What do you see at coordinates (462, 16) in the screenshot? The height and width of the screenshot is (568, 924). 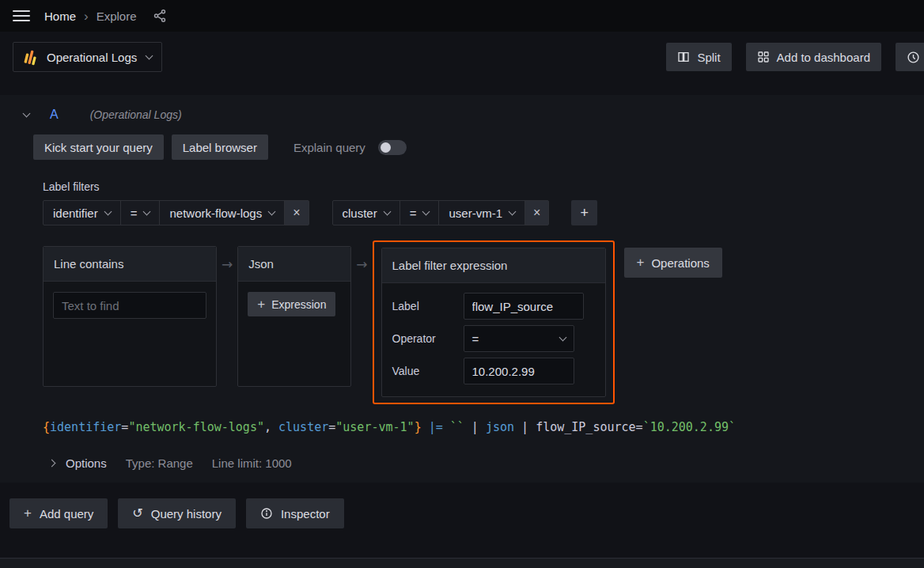 I see `top-nav: Home › Explore` at bounding box center [462, 16].